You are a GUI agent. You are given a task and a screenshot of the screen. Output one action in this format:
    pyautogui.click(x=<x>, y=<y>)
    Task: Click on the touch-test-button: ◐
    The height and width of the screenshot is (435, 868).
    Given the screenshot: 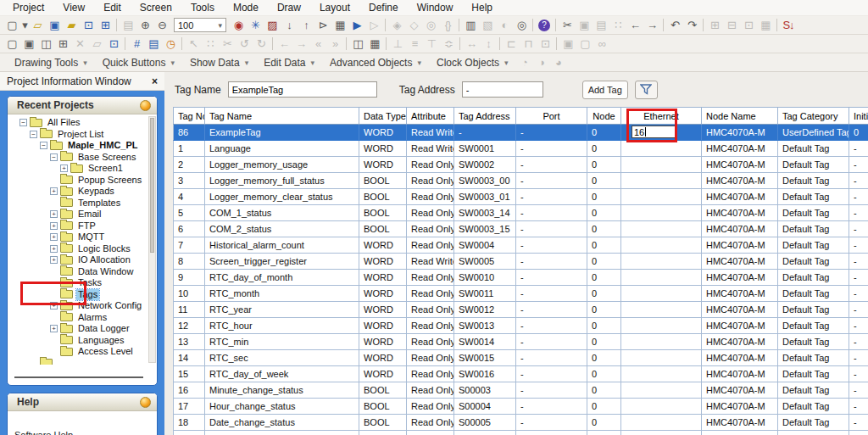 What is the action you would take?
    pyautogui.click(x=504, y=25)
    